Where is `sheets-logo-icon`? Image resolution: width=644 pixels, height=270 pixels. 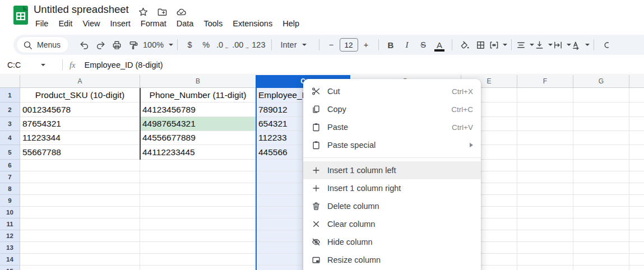 sheets-logo-icon is located at coordinates (21, 15).